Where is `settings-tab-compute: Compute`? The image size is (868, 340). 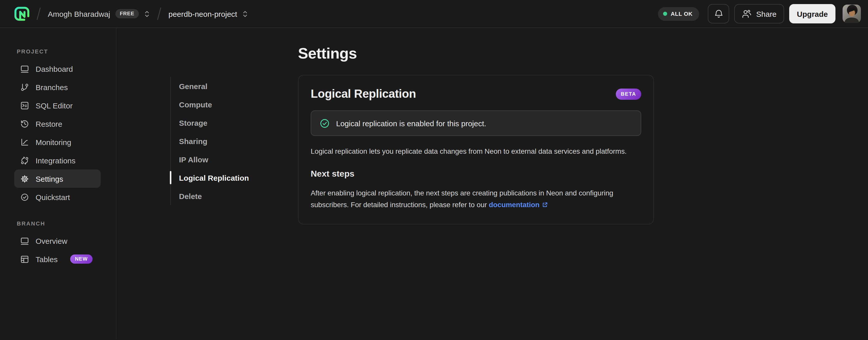
settings-tab-compute: Compute is located at coordinates (234, 105).